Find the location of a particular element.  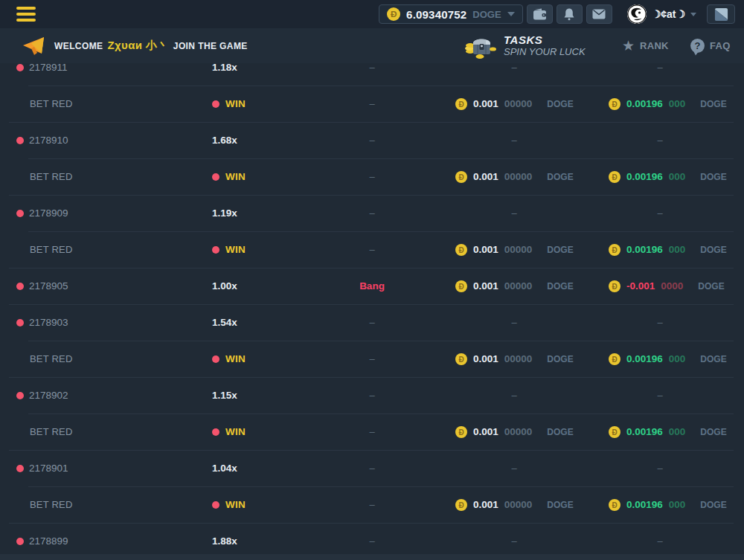

cell-identity: 2178911 is located at coordinates (97, 67).